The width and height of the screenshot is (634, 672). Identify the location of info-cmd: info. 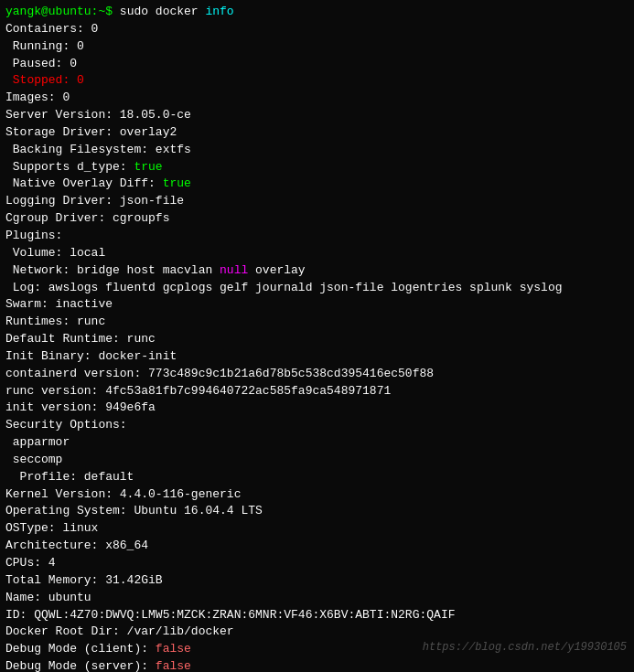
(220, 11).